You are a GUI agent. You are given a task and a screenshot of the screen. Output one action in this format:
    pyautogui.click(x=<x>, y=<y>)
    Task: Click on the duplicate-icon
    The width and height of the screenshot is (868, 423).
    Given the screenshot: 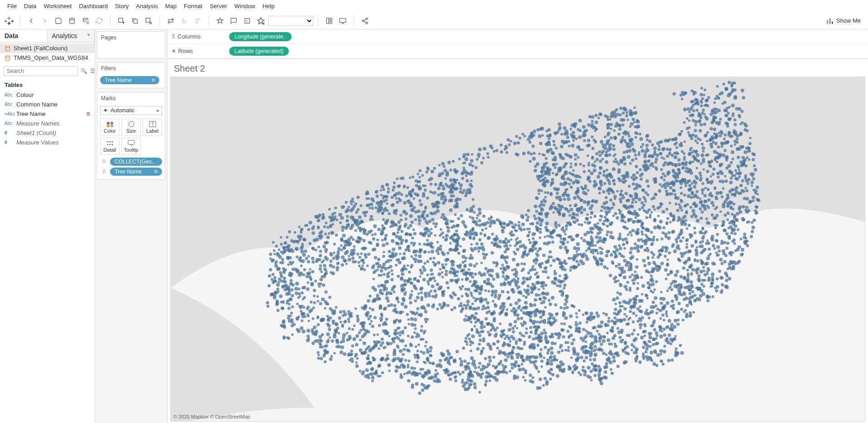 What is the action you would take?
    pyautogui.click(x=135, y=21)
    